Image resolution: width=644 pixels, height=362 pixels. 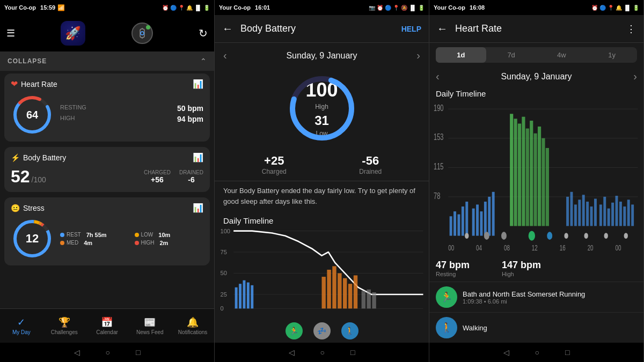 What do you see at coordinates (107, 177) in the screenshot?
I see `bb-content: 52 /100 CHARGED +56 DRAINED -6` at bounding box center [107, 177].